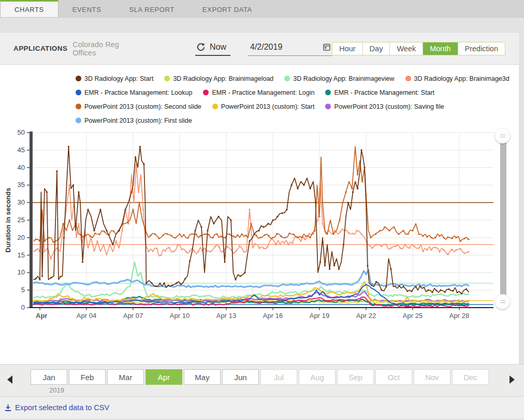 The image size is (524, 420). Describe the element at coordinates (297, 99) in the screenshot. I see `chart-legend: 3D Radiology App: Start3D Radiology App:…` at that location.